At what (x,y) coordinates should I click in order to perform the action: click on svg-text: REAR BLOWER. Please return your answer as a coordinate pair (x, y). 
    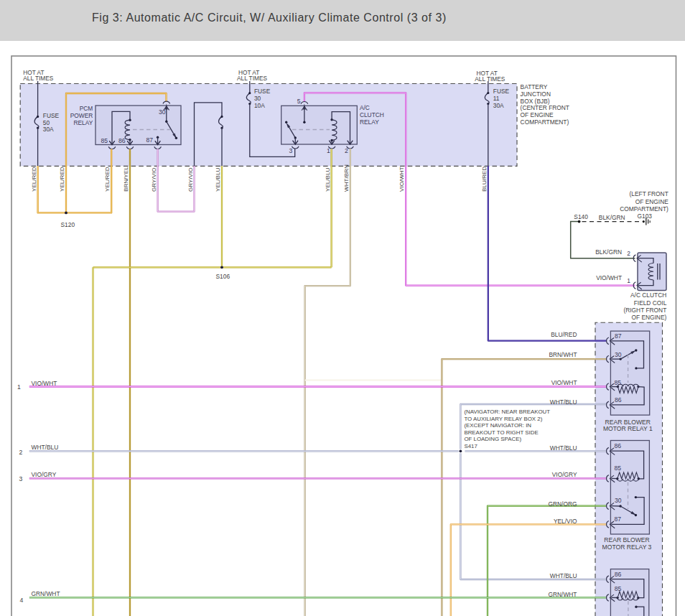
    Looking at the image, I should click on (627, 540).